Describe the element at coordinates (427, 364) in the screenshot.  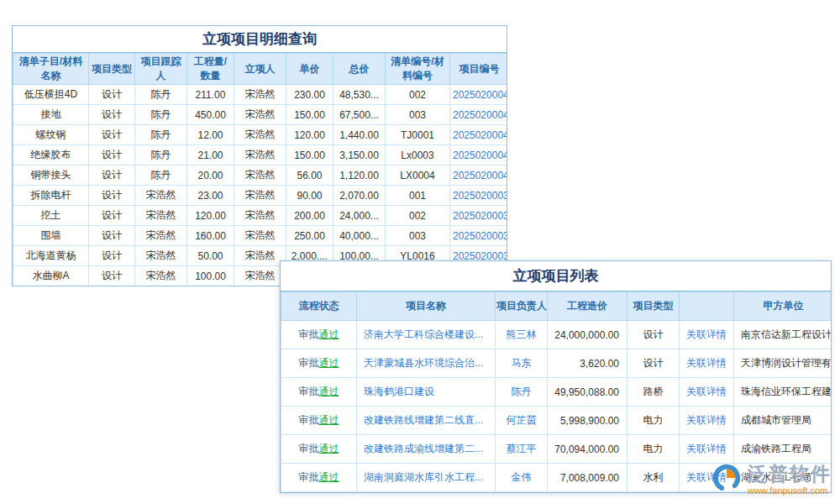
I see `project-name-link: 天津蒙城县水环境综合治...` at that location.